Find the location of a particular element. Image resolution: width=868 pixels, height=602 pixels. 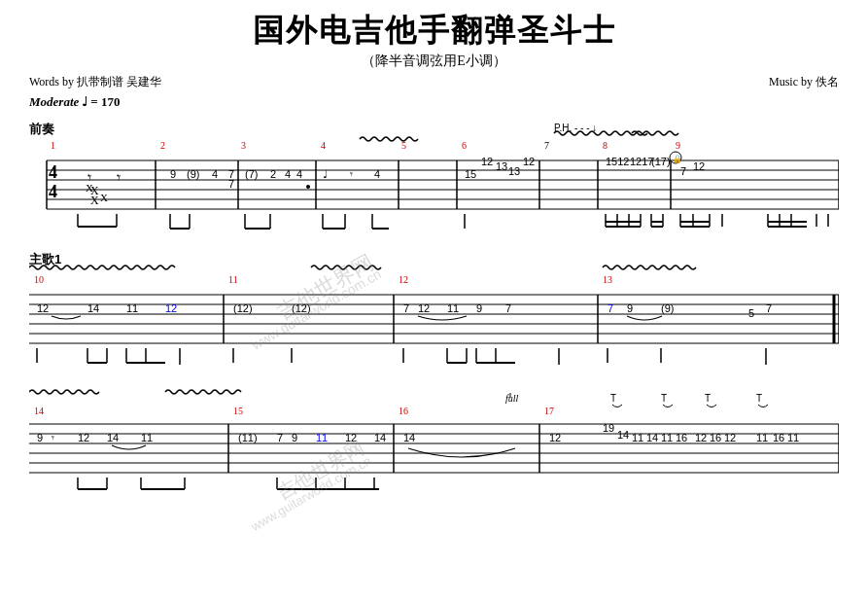

n-1512: 1512 is located at coordinates (617, 161).